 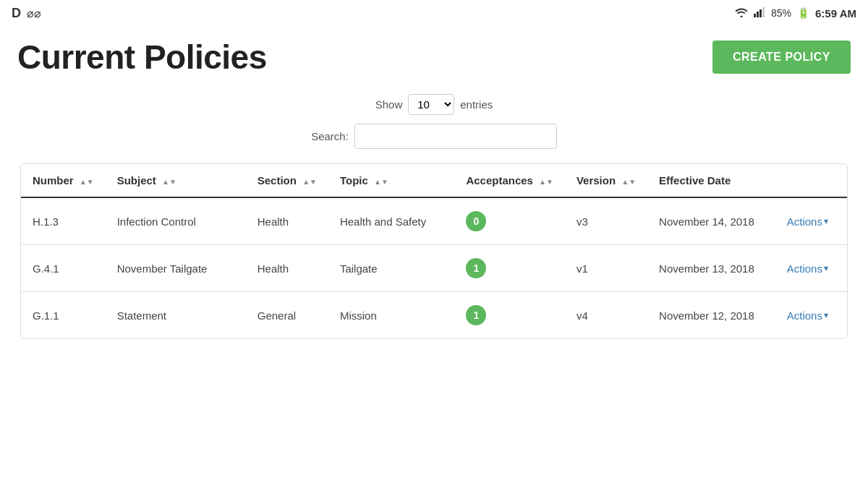 What do you see at coordinates (741, 13) in the screenshot?
I see `wifi-icon` at bounding box center [741, 13].